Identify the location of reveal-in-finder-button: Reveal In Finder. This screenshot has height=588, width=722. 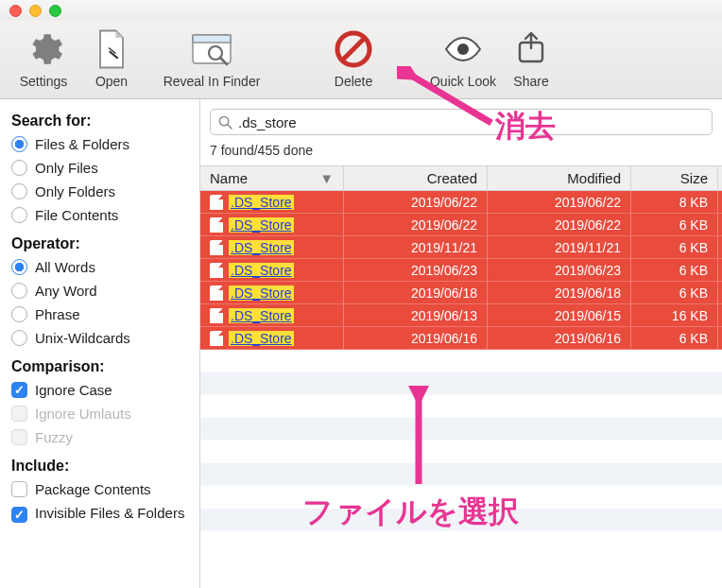
(212, 58).